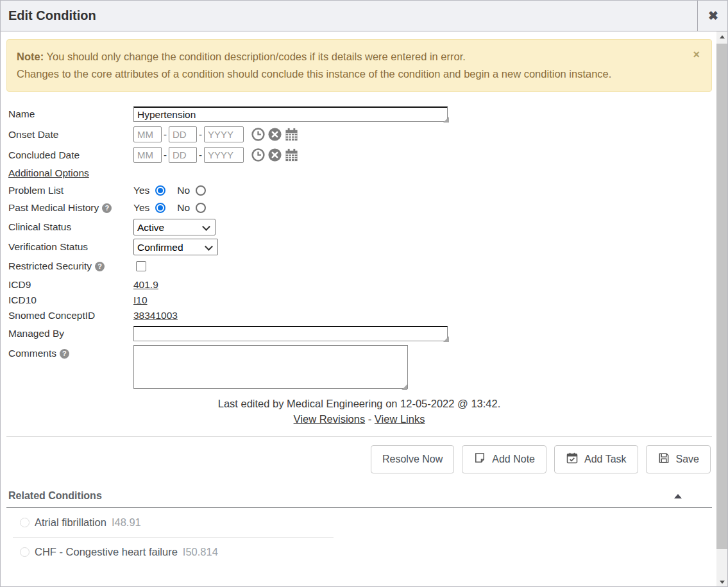  What do you see at coordinates (480, 459) in the screenshot?
I see `note-icon` at bounding box center [480, 459].